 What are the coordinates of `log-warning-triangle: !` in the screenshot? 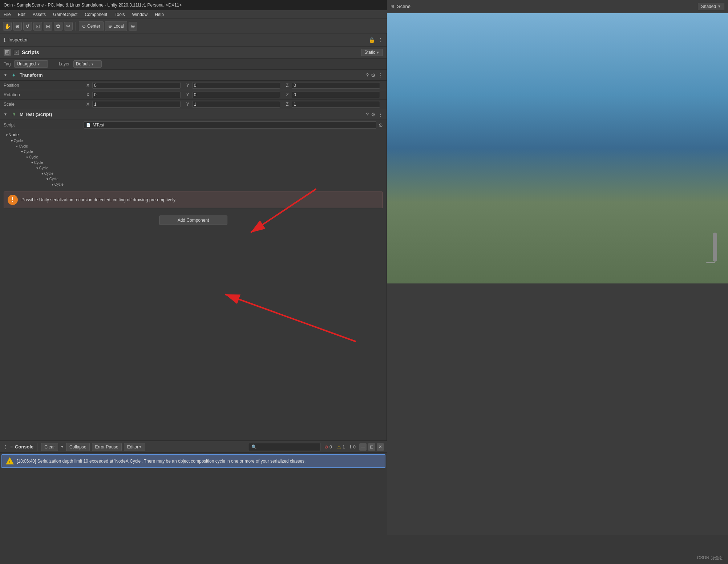 It's located at (10, 461).